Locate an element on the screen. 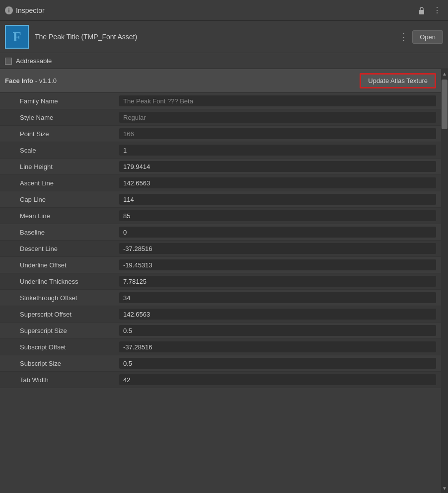 This screenshot has width=448, height=493. scrollbar: ▲ ▼ is located at coordinates (445, 281).